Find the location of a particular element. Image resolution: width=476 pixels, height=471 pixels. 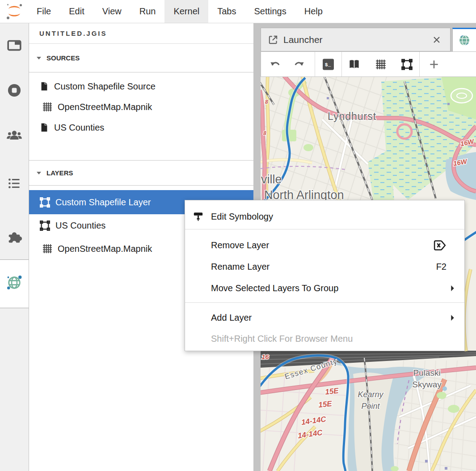

map-label-town: Lyndhurst is located at coordinates (352, 116).